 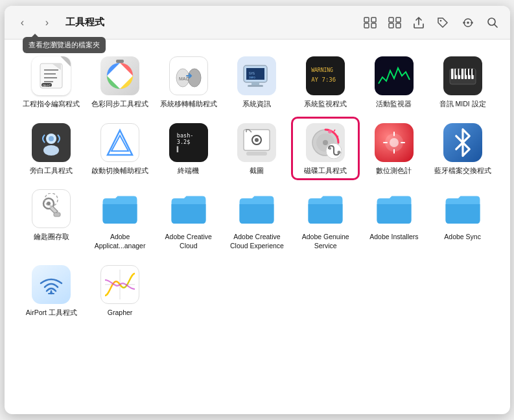 I want to click on app-label-bootcamp: 啟動切換輔助程式, so click(x=120, y=171).